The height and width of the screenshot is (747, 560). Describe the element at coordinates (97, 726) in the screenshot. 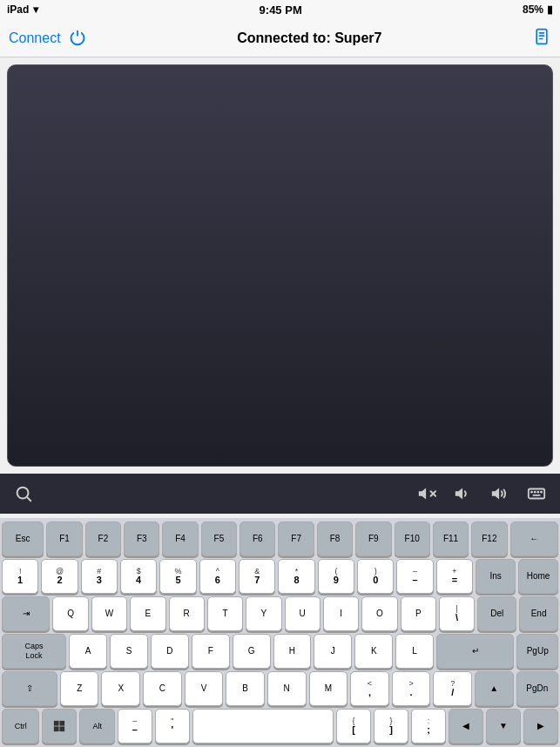

I see `key-alt: Alt` at that location.